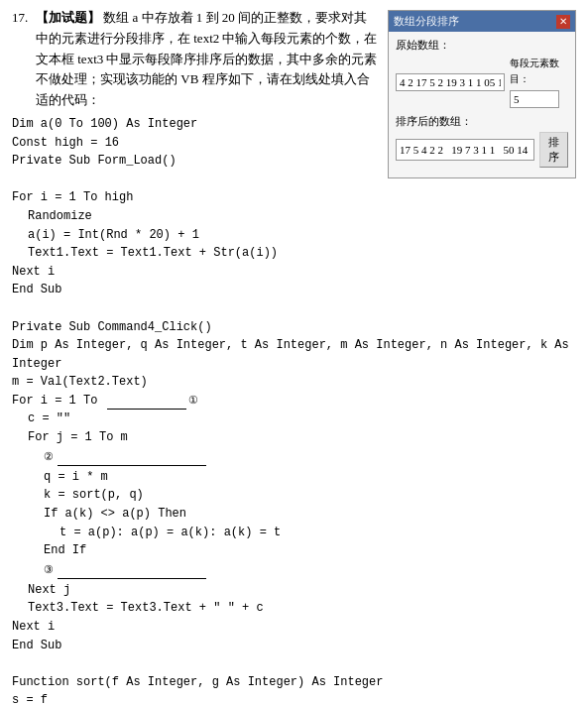  Describe the element at coordinates (482, 81) in the screenshot. I see `input-row: 每段元素数目：` at that location.